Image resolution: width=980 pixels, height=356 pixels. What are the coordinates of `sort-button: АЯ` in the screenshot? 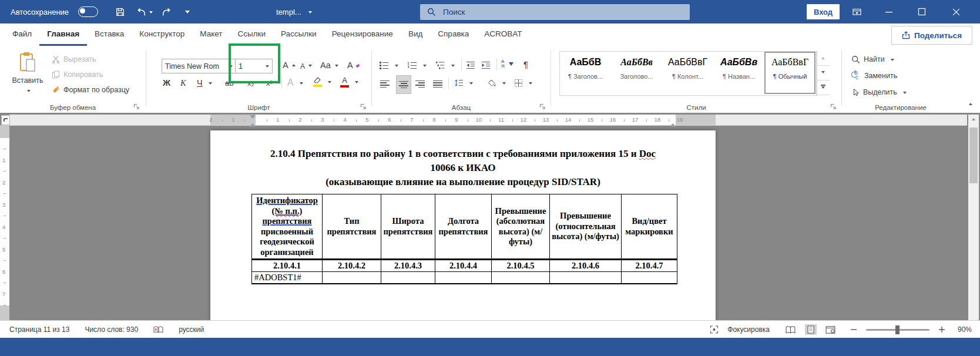 It's located at (508, 64).